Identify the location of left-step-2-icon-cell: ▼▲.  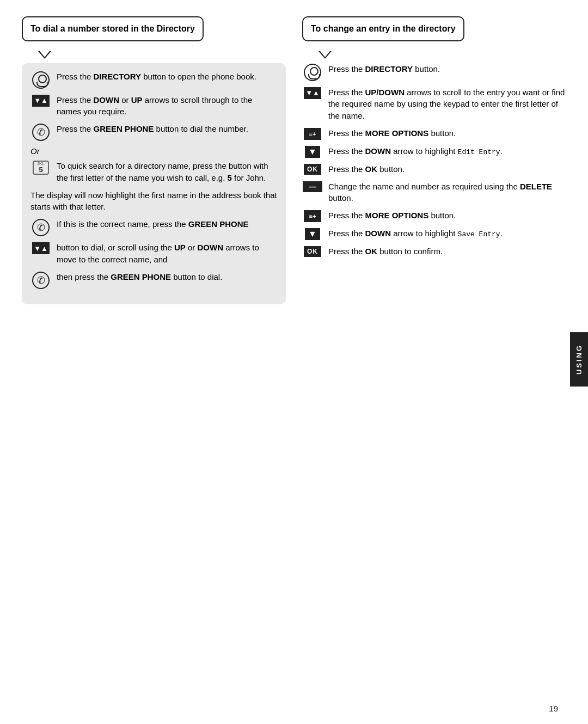
(41, 101).